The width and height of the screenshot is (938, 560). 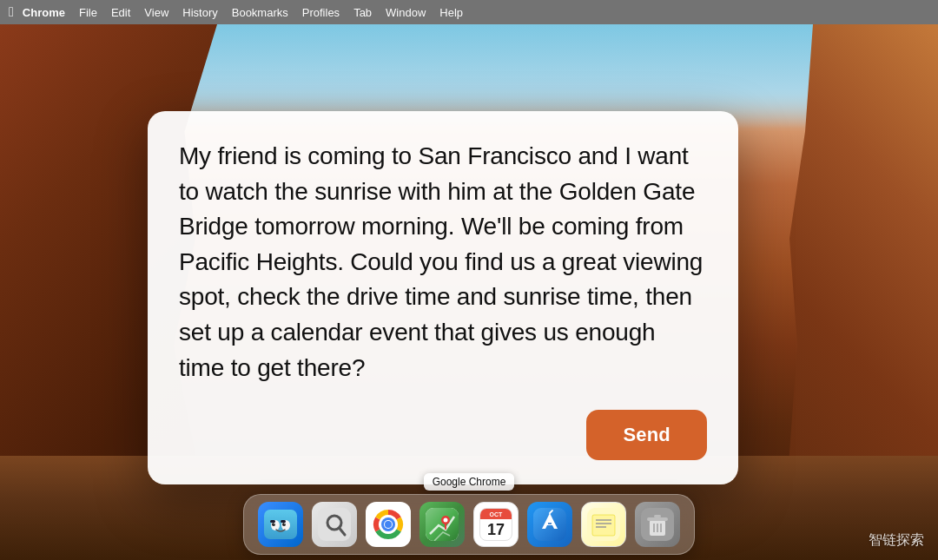 What do you see at coordinates (496, 524) in the screenshot?
I see `dock-icon-calendar: OCT 17` at bounding box center [496, 524].